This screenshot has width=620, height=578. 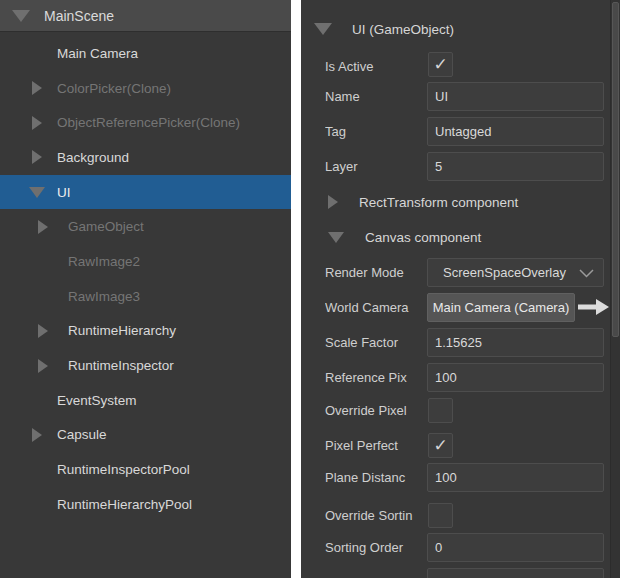 What do you see at coordinates (501, 308) in the screenshot?
I see `world-camera-object-field: Main Camera (Camera)` at bounding box center [501, 308].